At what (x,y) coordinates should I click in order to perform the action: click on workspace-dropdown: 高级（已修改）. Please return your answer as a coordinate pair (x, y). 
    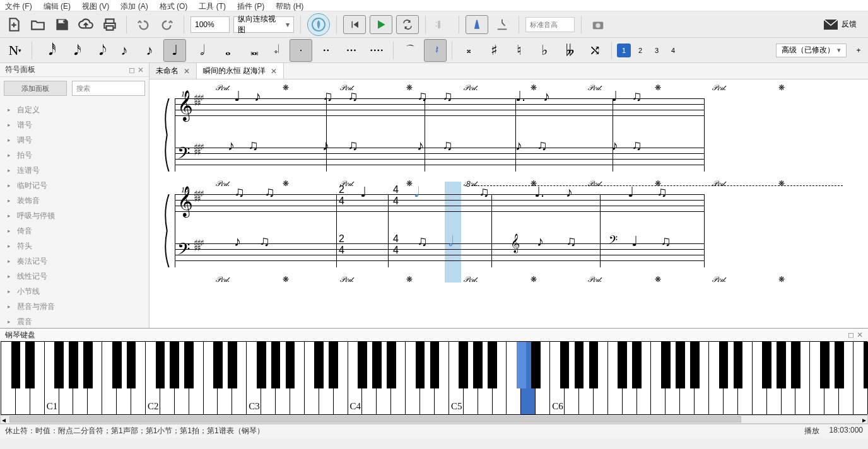
    Looking at the image, I should click on (811, 50).